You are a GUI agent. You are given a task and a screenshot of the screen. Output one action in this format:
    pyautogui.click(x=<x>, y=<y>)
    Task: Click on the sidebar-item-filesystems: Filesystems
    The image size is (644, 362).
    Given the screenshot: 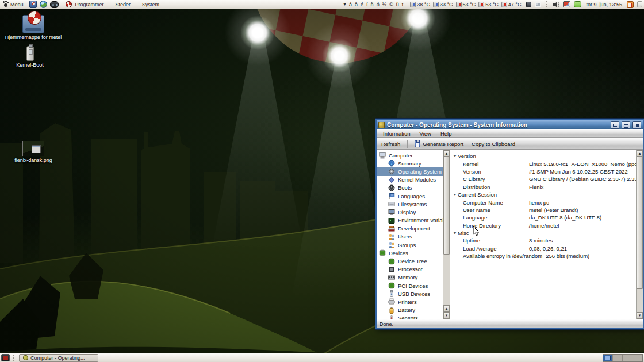 What is the action you would take?
    pyautogui.click(x=409, y=204)
    